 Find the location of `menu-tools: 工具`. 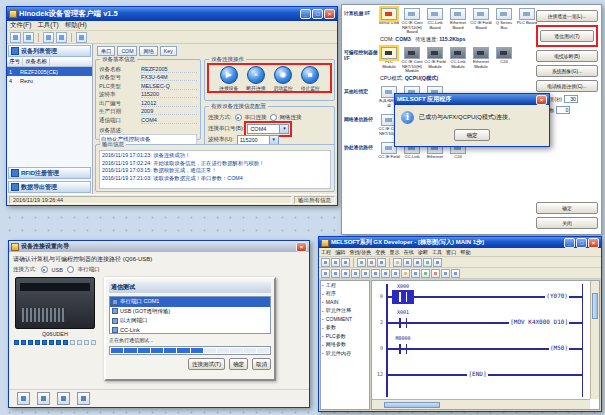

menu-tools: 工具 is located at coordinates (437, 252).